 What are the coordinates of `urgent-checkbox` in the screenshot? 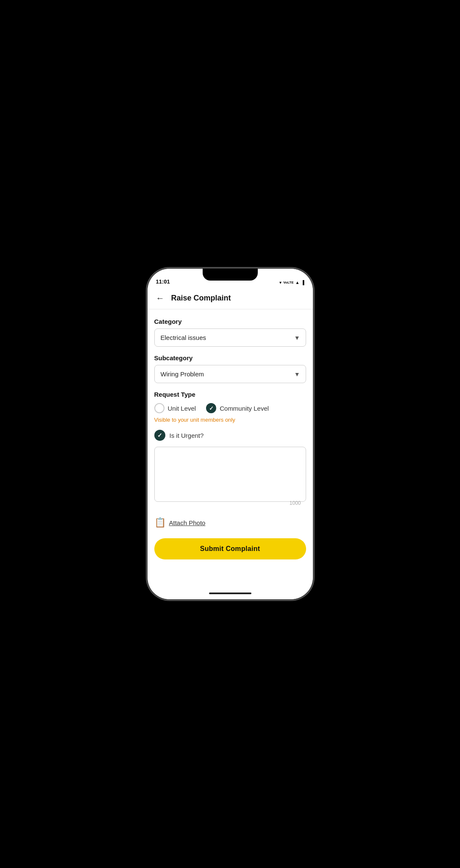 It's located at (160, 435).